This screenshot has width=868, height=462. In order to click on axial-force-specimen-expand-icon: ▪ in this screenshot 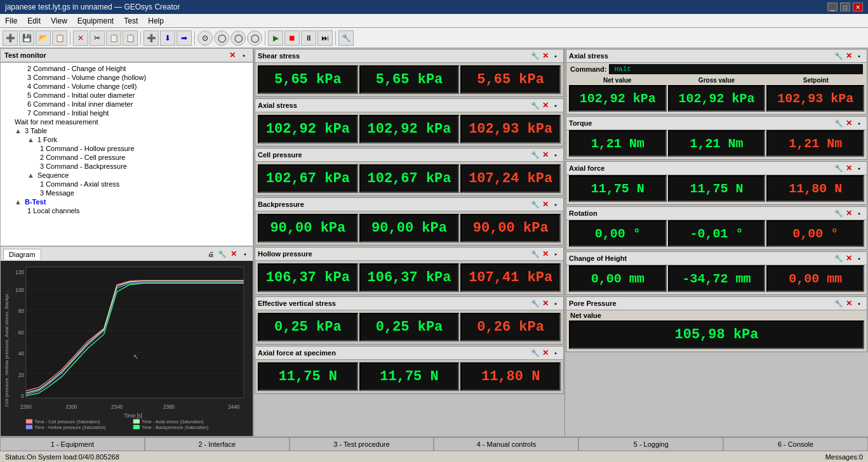, I will do `click(556, 353)`.